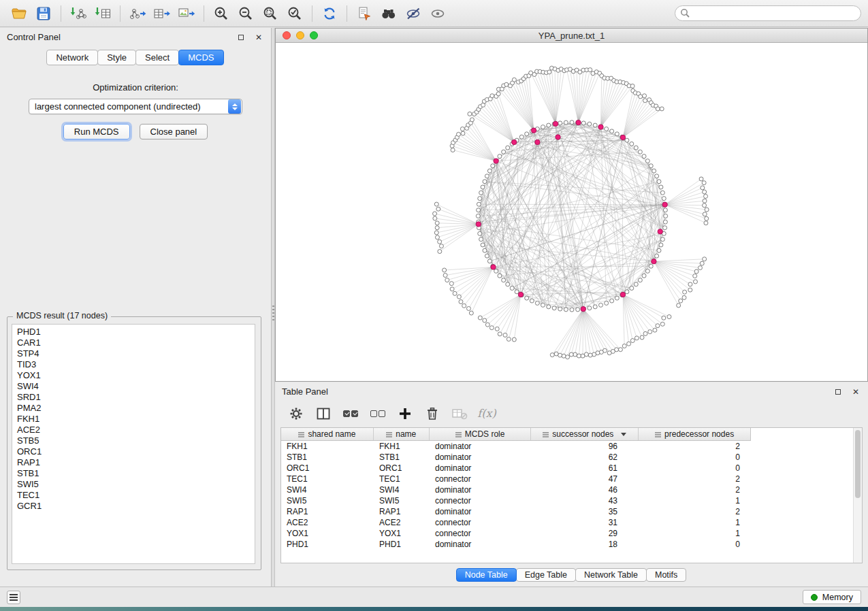  Describe the element at coordinates (133, 430) in the screenshot. I see `mcds-result-item: ACE2` at that location.